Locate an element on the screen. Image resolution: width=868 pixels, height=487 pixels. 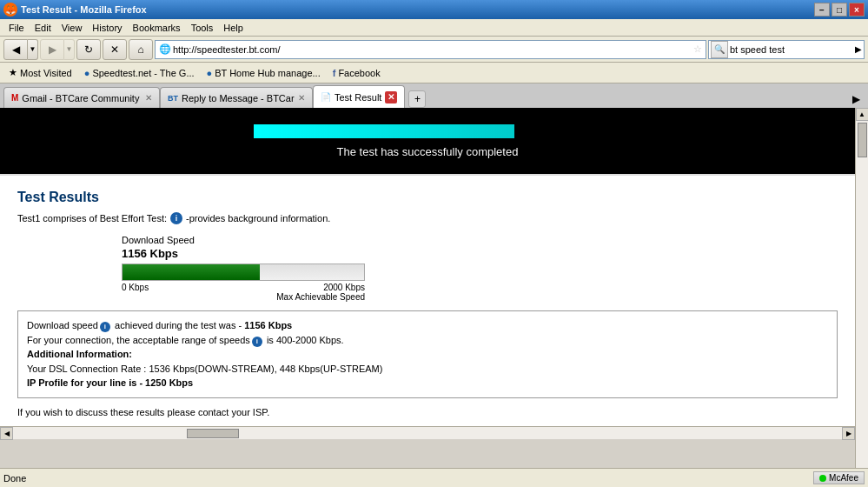
tab-label: Gmail - BTCare Community Forums Sub... is located at coordinates (82, 98).